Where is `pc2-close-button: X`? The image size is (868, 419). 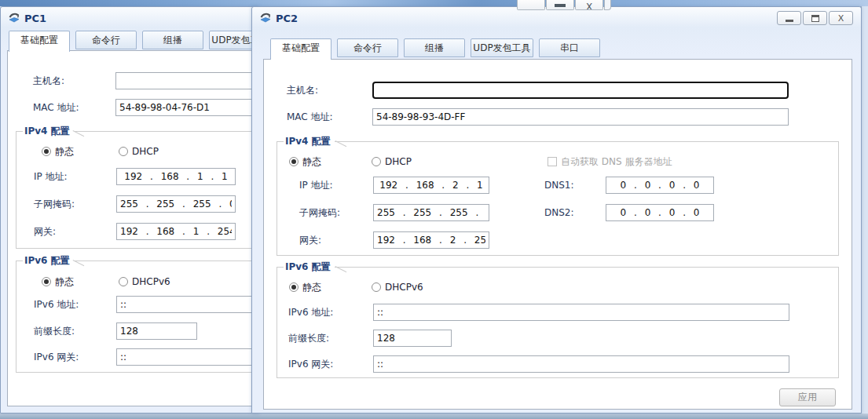
pc2-close-button: X is located at coordinates (841, 18).